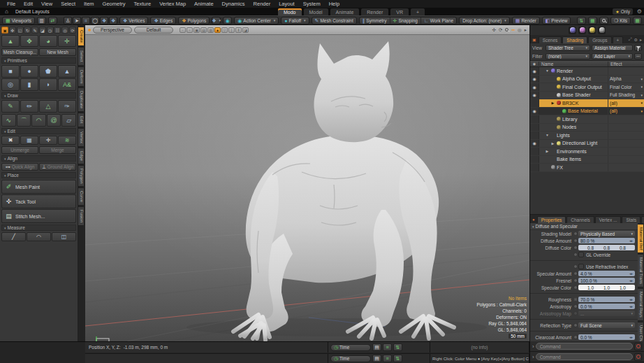  Describe the element at coordinates (13, 30) in the screenshot. I see `sidebar-strip-icon: ✥` at that location.